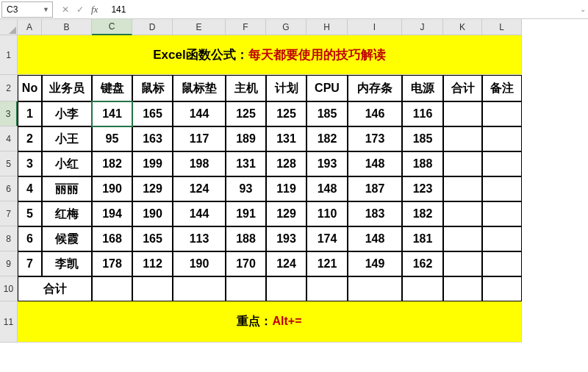 This screenshot has width=588, height=372. Describe the element at coordinates (199, 88) in the screenshot. I see `header-cell-E: 鼠标垫` at that location.